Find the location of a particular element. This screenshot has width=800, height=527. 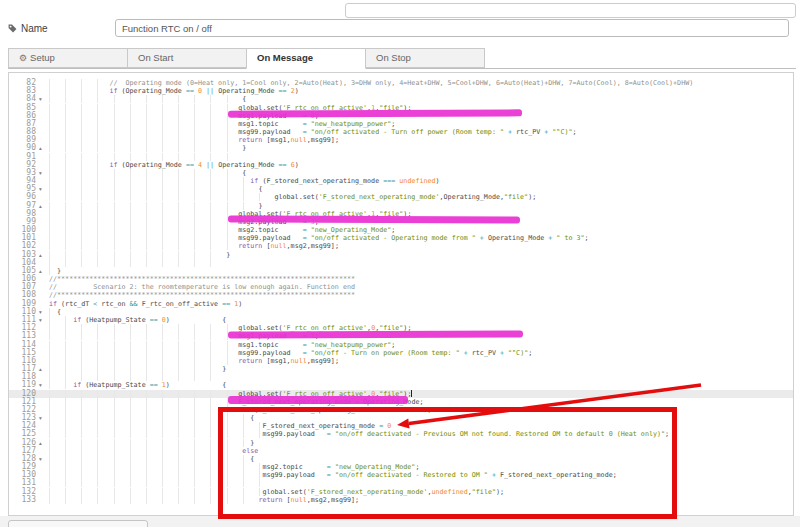

tab-setup-label: Setup is located at coordinates (42, 58).